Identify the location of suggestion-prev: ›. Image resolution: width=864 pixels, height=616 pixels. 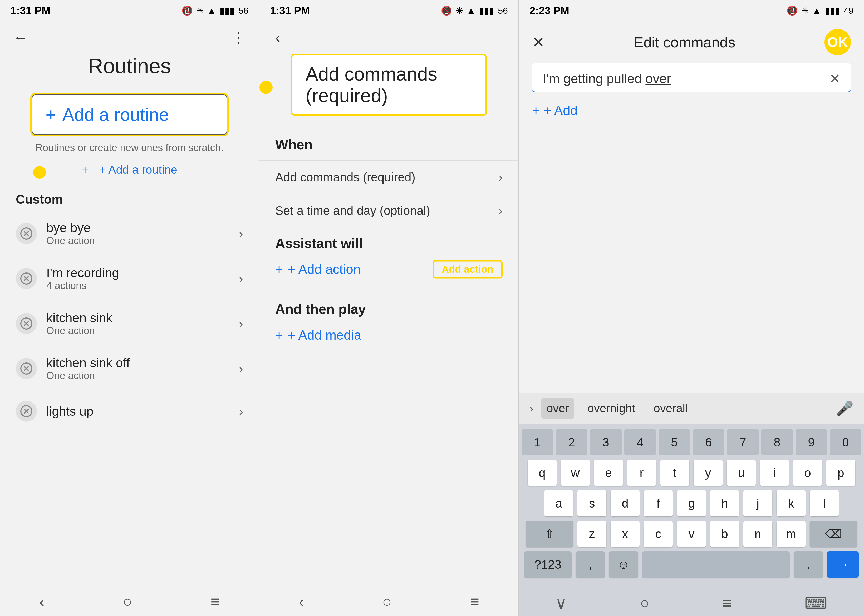
(531, 408).